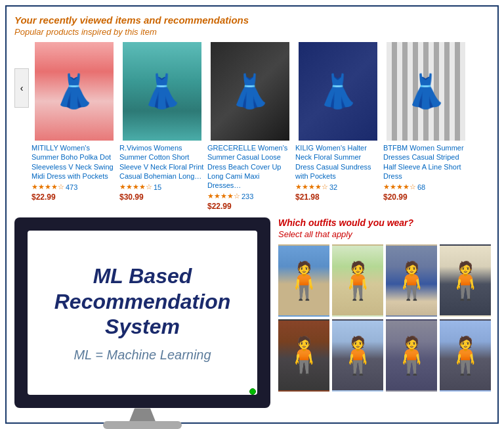 Image resolution: width=504 pixels, height=429 pixels. I want to click on review-count-3: 233, so click(247, 196).